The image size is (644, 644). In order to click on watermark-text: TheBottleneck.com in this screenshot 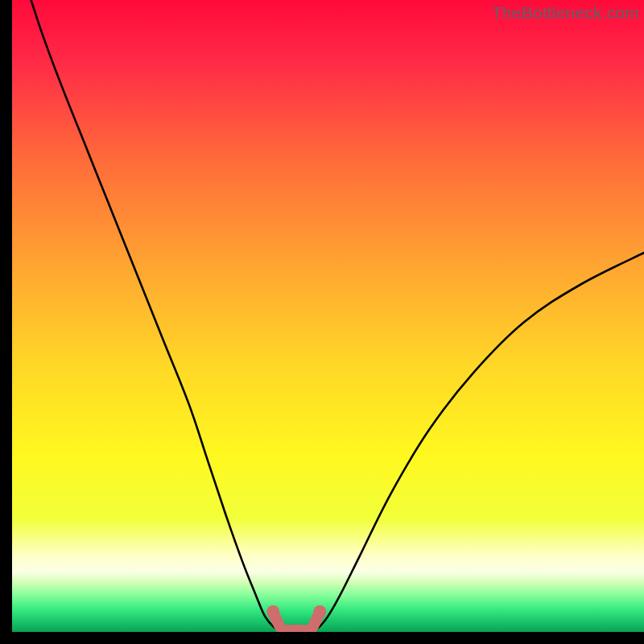, I will do `click(565, 13)`.